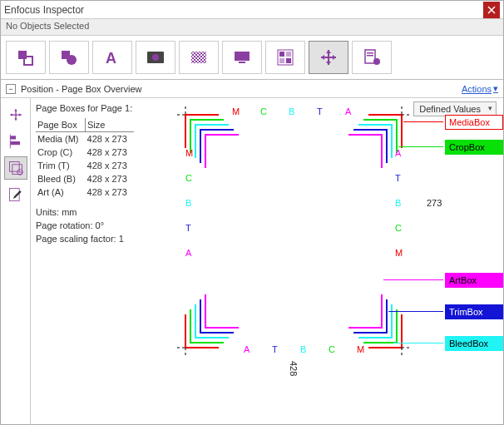 Image resolution: width=504 pixels, height=425 pixels. Describe the element at coordinates (242, 57) in the screenshot. I see `screen-icon` at that location.